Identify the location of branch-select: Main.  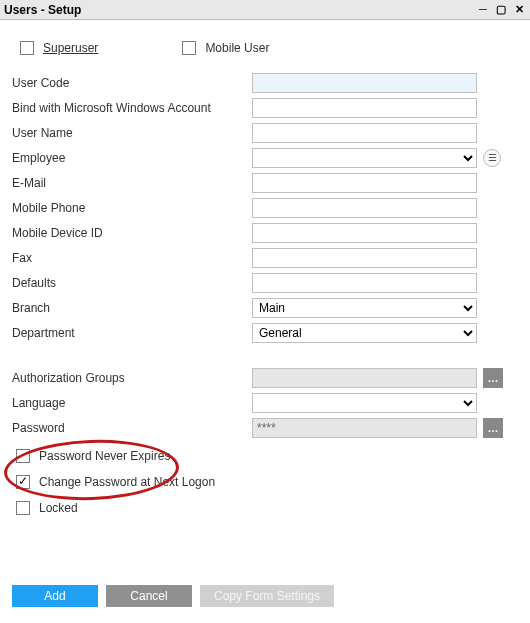
(364, 308).